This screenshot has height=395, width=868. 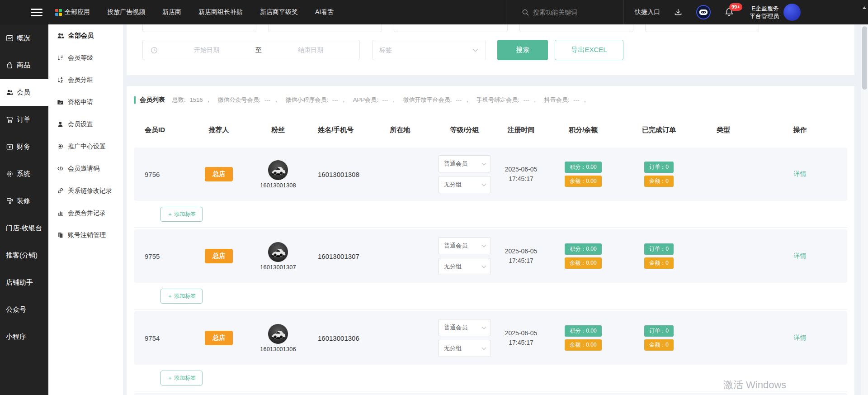 I want to click on menu-toggle-icon, so click(x=37, y=13).